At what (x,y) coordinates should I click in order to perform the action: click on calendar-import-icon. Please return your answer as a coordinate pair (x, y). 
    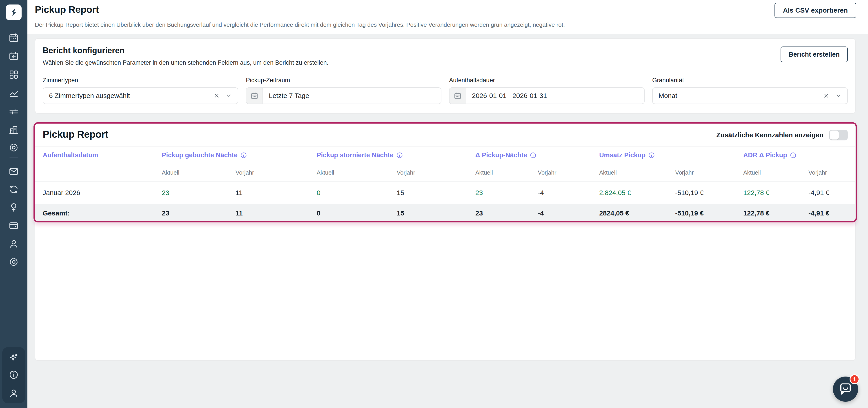
    Looking at the image, I should click on (13, 56).